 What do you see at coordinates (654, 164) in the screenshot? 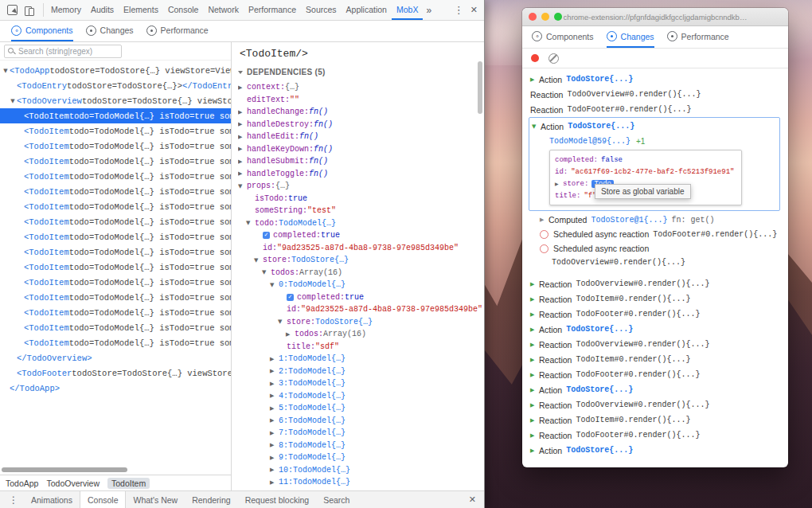
I see `expanded-action-group: ▼ Action TodoStore{...} TodoModel@59{...…` at bounding box center [654, 164].